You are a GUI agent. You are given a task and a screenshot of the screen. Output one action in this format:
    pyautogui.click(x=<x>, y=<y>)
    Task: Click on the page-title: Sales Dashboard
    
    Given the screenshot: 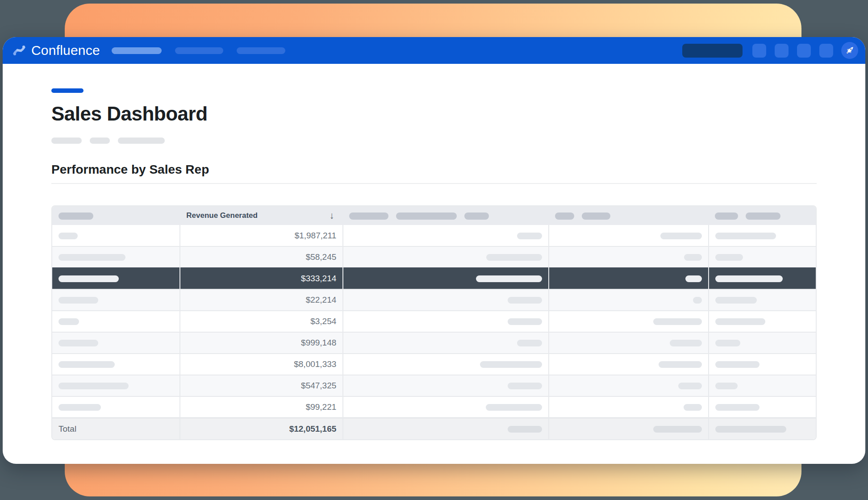 What is the action you would take?
    pyautogui.click(x=434, y=114)
    